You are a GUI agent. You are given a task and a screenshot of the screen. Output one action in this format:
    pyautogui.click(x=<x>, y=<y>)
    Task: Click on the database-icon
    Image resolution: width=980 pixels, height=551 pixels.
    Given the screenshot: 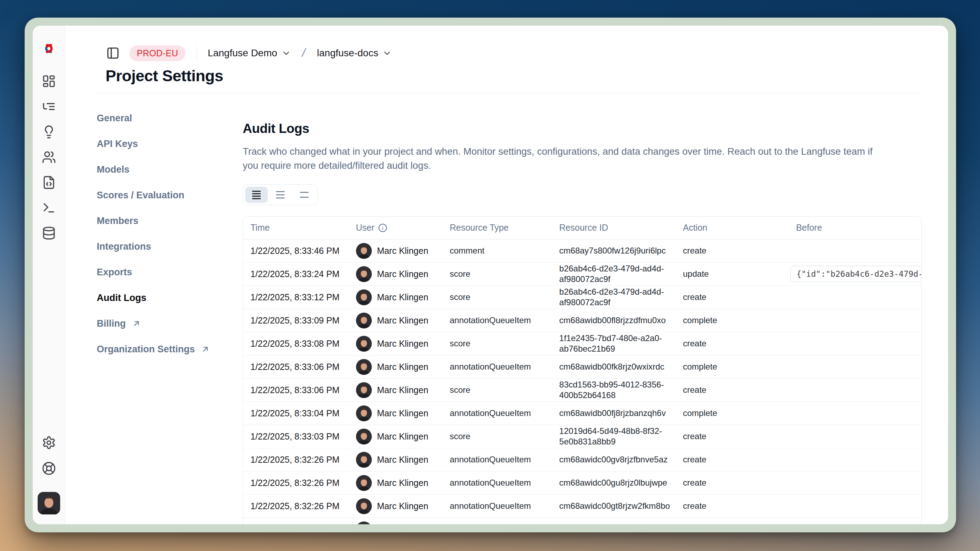 What is the action you would take?
    pyautogui.click(x=49, y=233)
    